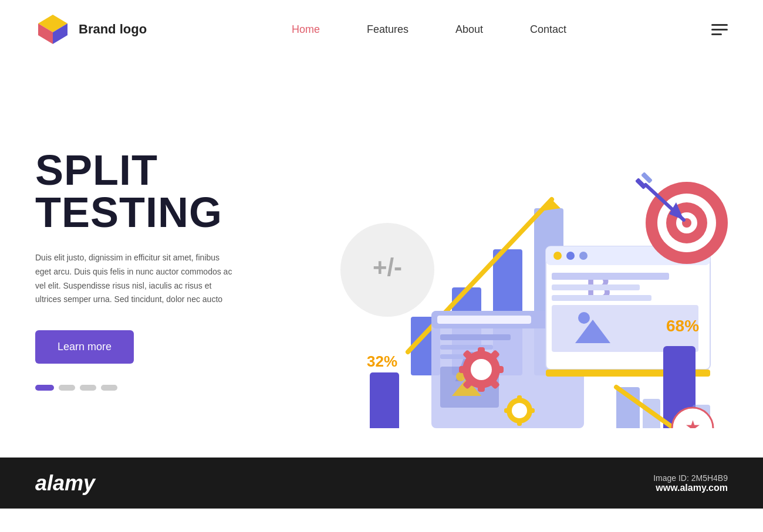 This screenshot has width=763, height=532. What do you see at coordinates (720, 29) in the screenshot?
I see `hamburger-menu` at bounding box center [720, 29].